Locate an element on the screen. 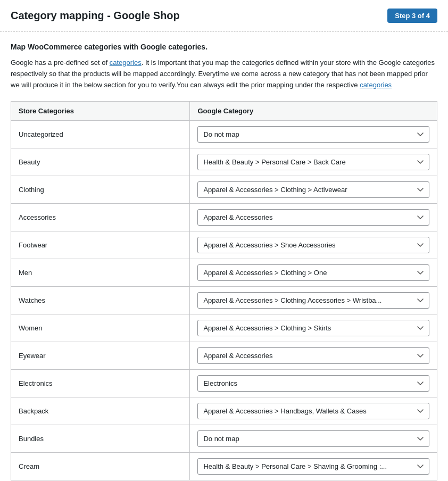 The height and width of the screenshot is (481, 448). google-category-select: Apparel & Accessories > Shoe Accessories is located at coordinates (313, 245).